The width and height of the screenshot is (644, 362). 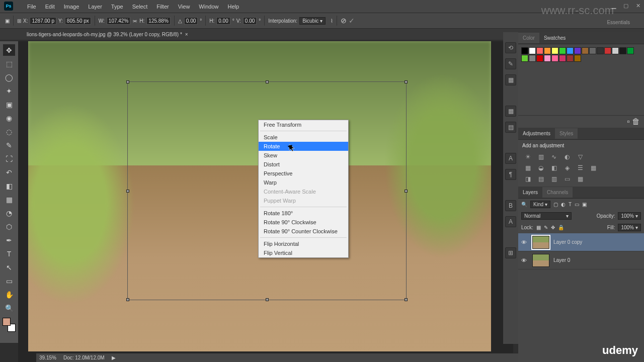 I want to click on commit-transform-icon: ✓, so click(x=352, y=21).